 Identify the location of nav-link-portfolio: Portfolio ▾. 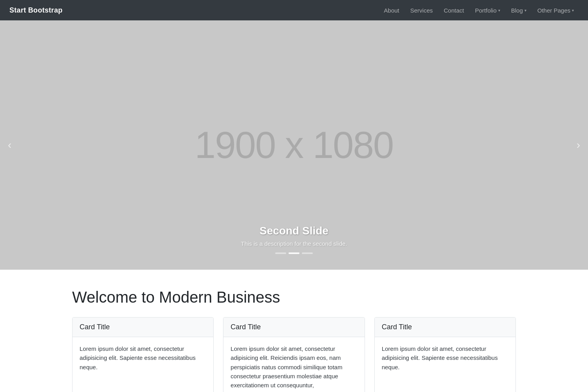
(488, 10).